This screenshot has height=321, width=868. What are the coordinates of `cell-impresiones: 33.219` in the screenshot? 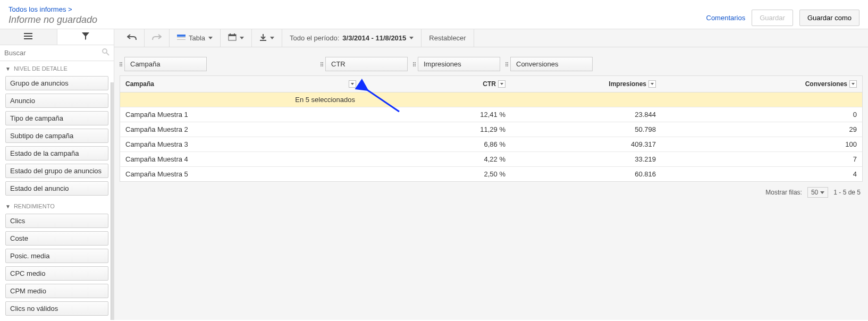 It's located at (586, 159).